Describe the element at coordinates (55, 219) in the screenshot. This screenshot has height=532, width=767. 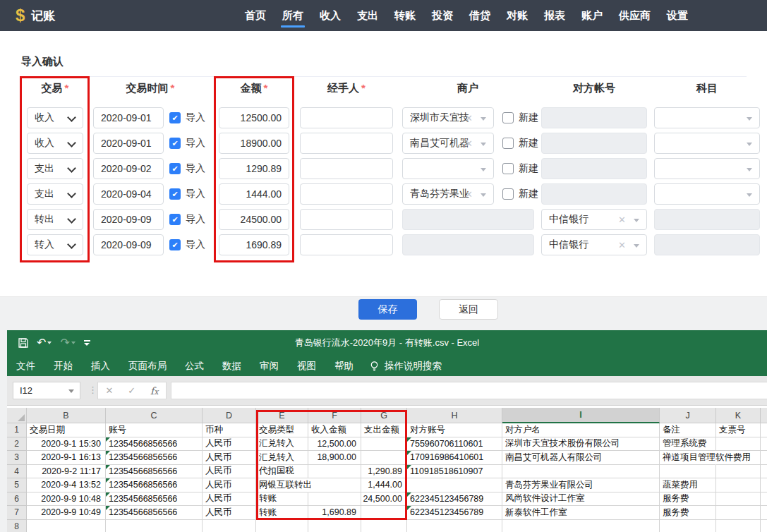
I see `transaction-type-select: 转出` at that location.